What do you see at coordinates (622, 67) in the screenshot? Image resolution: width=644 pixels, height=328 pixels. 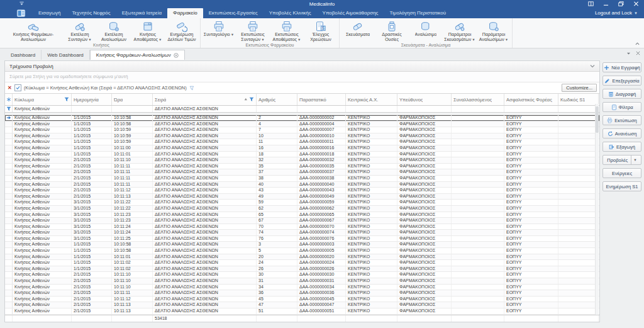 I see `new-record-button: Νέα Εγγραφή` at bounding box center [622, 67].